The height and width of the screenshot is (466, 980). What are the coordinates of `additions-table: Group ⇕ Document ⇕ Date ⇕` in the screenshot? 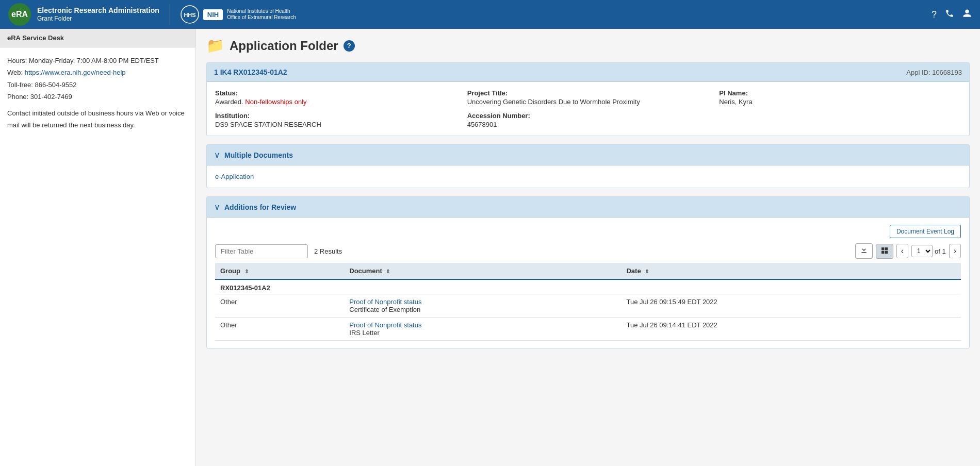 It's located at (588, 302).